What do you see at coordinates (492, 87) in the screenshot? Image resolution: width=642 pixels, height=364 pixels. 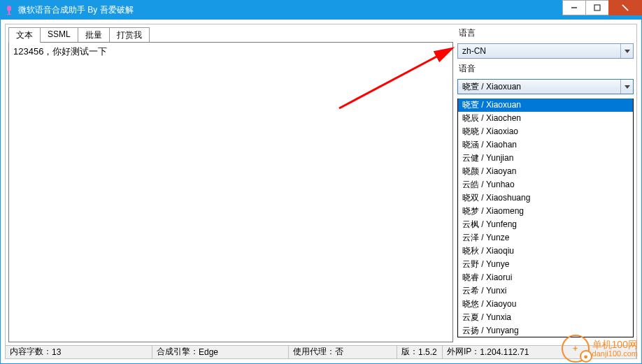 I see `voice-value: 晓萱 / Xiaoxuan` at bounding box center [492, 87].